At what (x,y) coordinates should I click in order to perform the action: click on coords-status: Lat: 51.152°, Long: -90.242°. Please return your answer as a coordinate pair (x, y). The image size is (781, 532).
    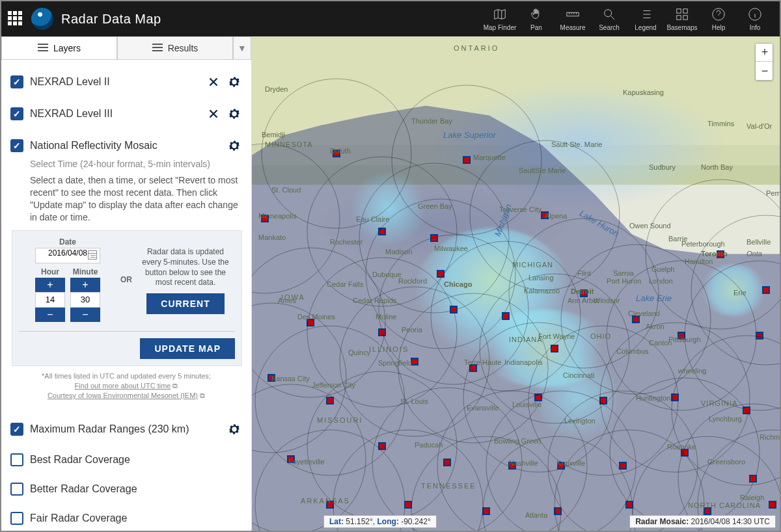
    Looking at the image, I should click on (380, 522).